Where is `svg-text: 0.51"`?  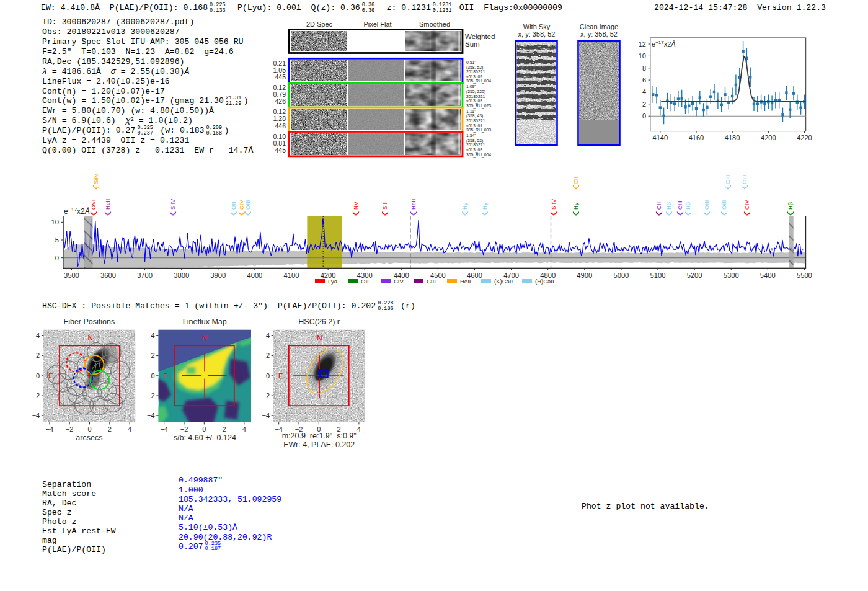 svg-text: 0.51" is located at coordinates (471, 62).